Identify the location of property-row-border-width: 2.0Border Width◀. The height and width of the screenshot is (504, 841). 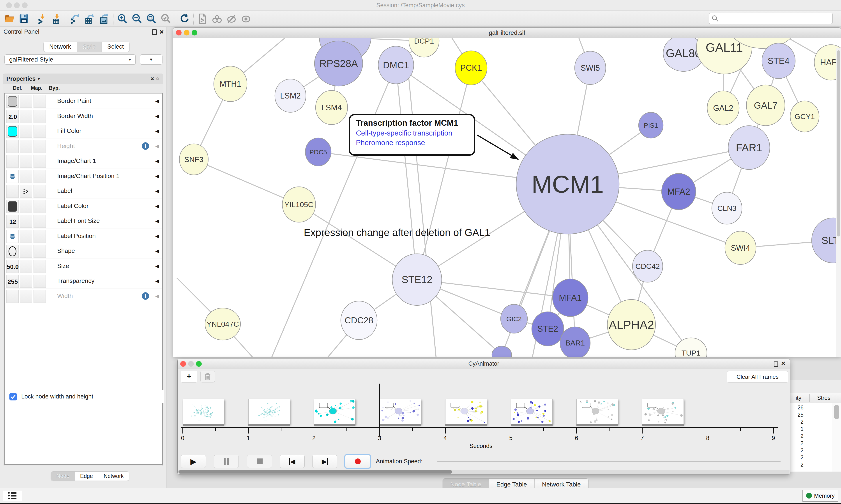
(84, 116).